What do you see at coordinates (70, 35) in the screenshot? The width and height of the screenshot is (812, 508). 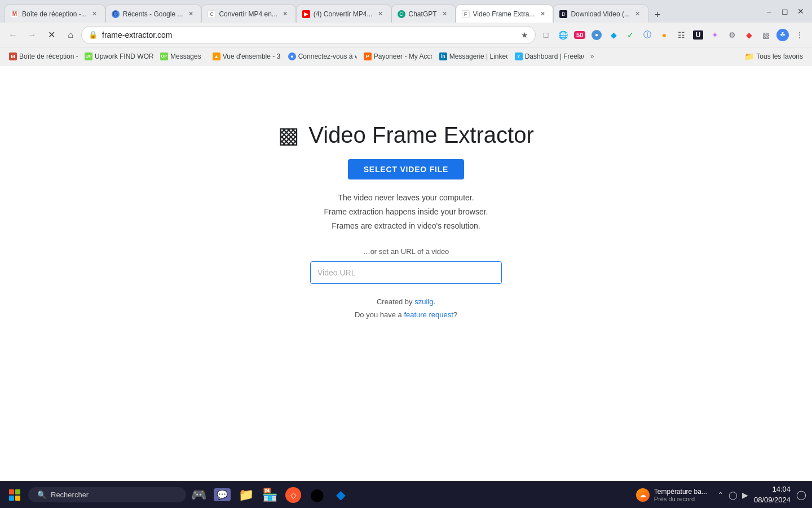 I see `home-button: ⌂` at bounding box center [70, 35].